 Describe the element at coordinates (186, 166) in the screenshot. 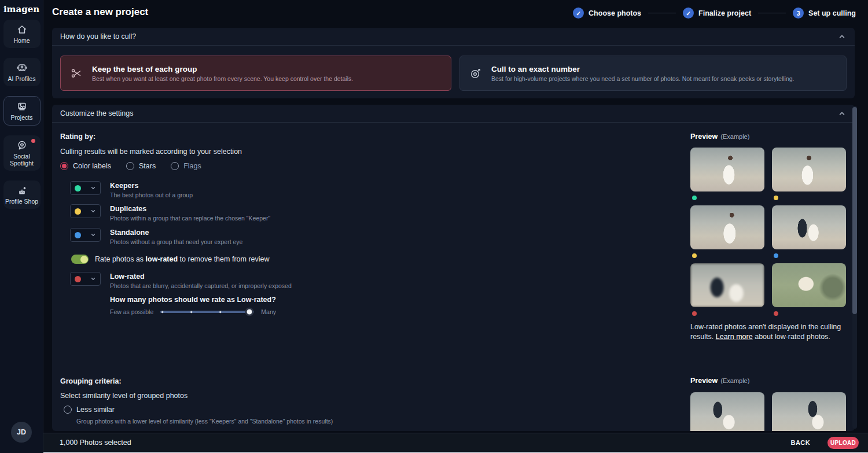

I see `radio-flags: Flags` at that location.